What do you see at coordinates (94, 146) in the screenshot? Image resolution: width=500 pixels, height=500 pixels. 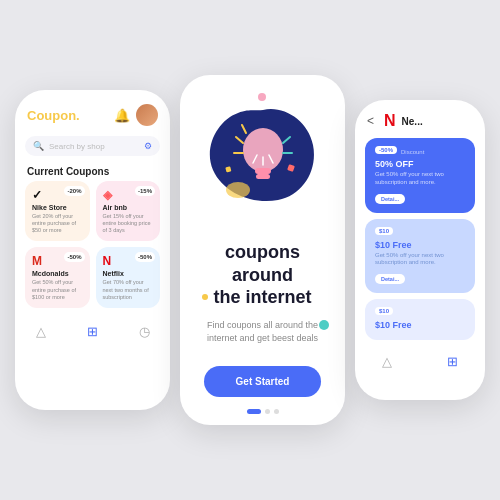 I see `search-placeholder: Search by shop` at bounding box center [94, 146].